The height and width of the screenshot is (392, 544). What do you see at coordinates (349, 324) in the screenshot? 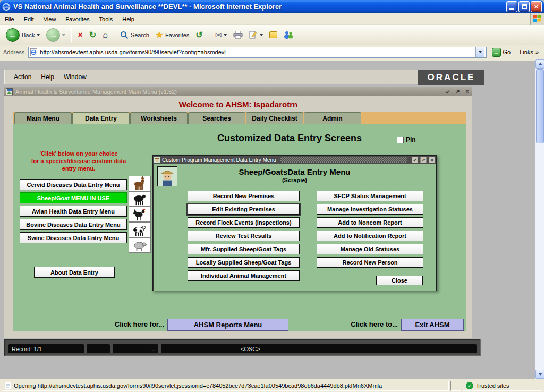
I see `exit-hint: Click here to...` at bounding box center [349, 324].